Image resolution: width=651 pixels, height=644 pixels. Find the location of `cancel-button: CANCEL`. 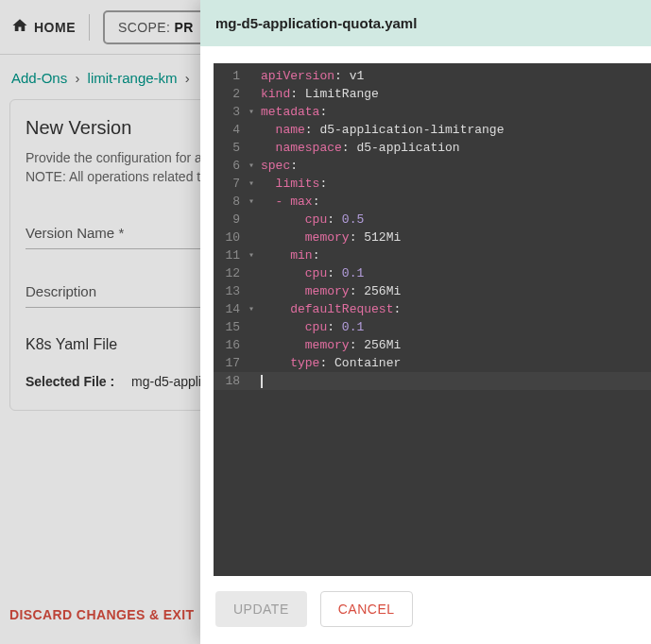

cancel-button: CANCEL is located at coordinates (367, 609).